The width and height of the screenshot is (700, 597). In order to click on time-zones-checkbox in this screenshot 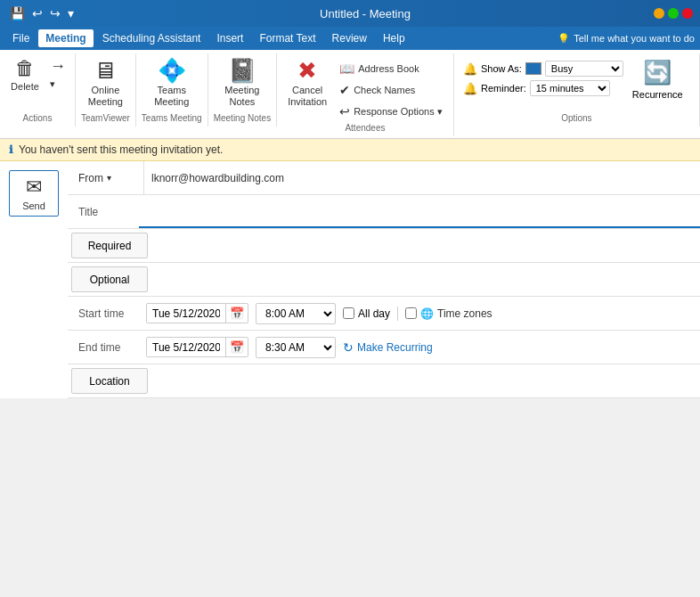, I will do `click(411, 314)`.